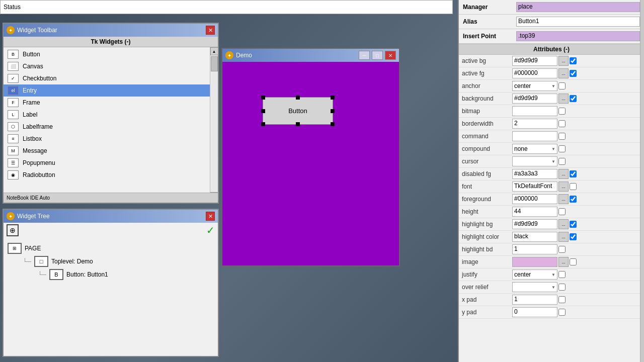 This screenshot has height=362, width=644. Describe the element at coordinates (577, 174) in the screenshot. I see `attr-value-container-9: #a3a3a3...` at that location.